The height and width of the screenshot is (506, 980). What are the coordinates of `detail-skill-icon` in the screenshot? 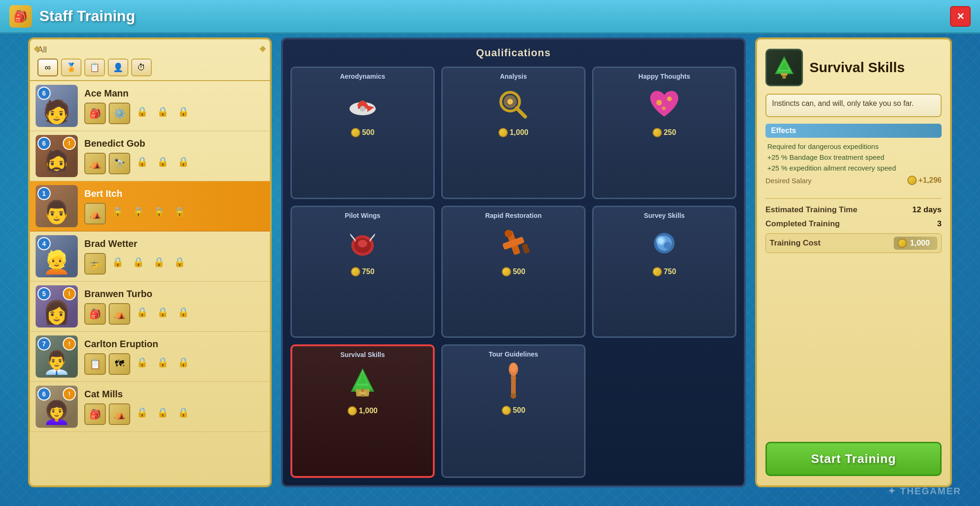 It's located at (784, 67).